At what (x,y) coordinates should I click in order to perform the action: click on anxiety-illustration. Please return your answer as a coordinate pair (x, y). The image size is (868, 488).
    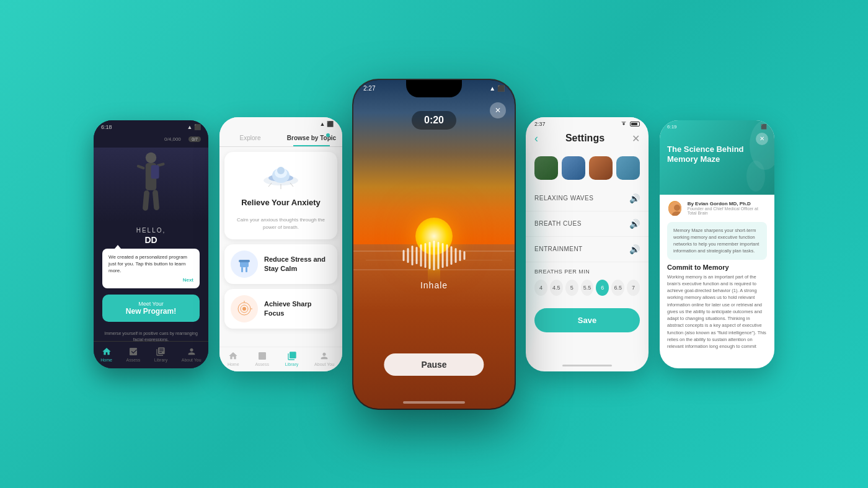
    Looking at the image, I should click on (281, 176).